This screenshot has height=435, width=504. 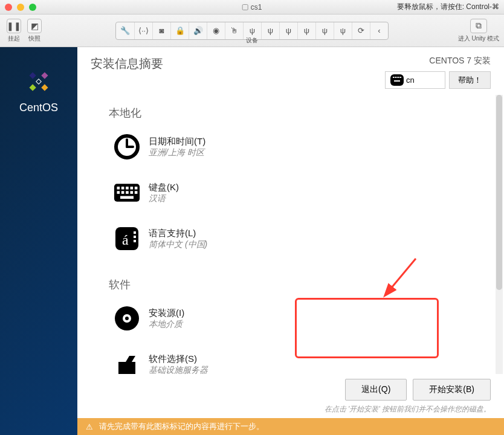 I want to click on minimize-window-button, so click(x=21, y=7).